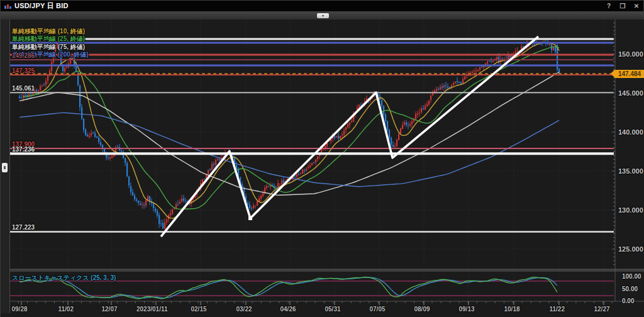 The width and height of the screenshot is (644, 317). What do you see at coordinates (23, 88) in the screenshot?
I see `price-level-label: 145.061` at bounding box center [23, 88].